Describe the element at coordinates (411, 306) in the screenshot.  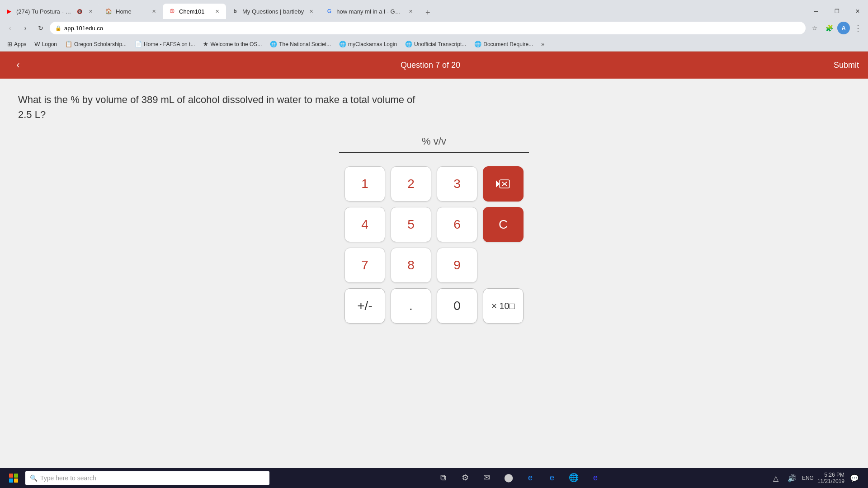
I see `calc-btn-decimal: .` at that location.